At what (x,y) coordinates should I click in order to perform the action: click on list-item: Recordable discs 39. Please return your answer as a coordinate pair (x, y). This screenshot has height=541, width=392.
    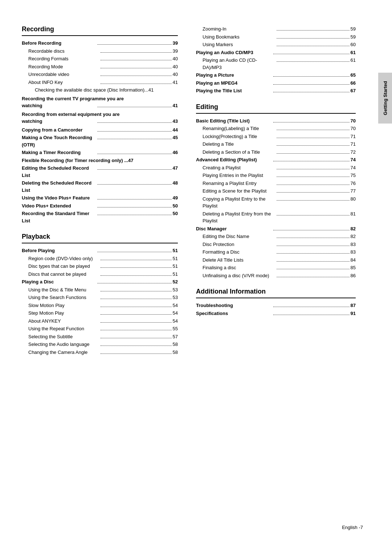
    Looking at the image, I should click on (100, 51).